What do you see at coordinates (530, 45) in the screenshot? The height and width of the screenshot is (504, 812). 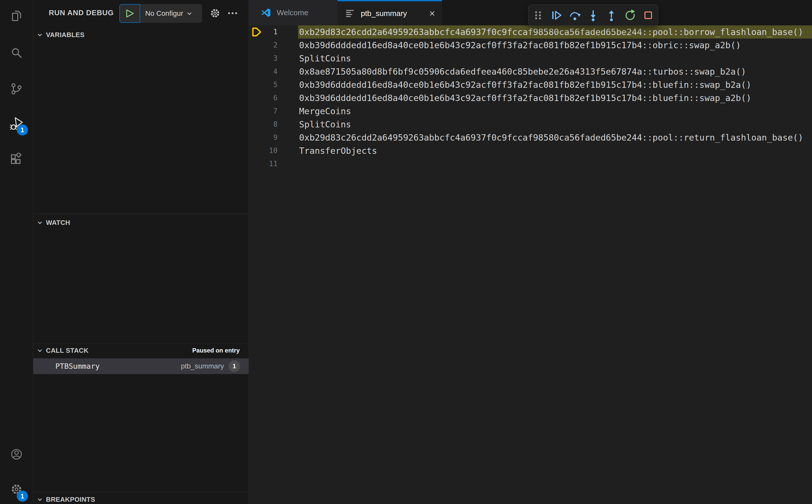 I see `code-line: 2 0xb39d6dddedd16ed8a40ce0b1e6b43c92acf0…` at bounding box center [530, 45].